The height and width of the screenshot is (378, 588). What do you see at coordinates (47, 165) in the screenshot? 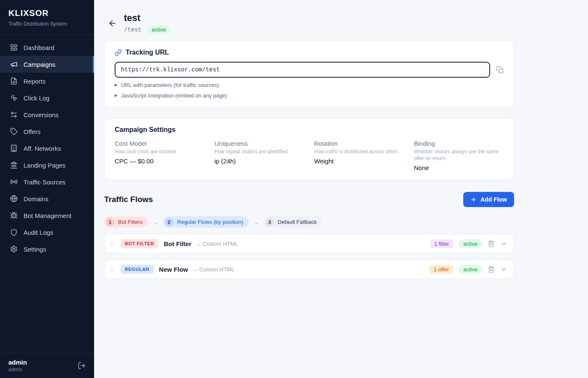
I see `sidebar-item-landing-pages: Landing Pages` at bounding box center [47, 165].